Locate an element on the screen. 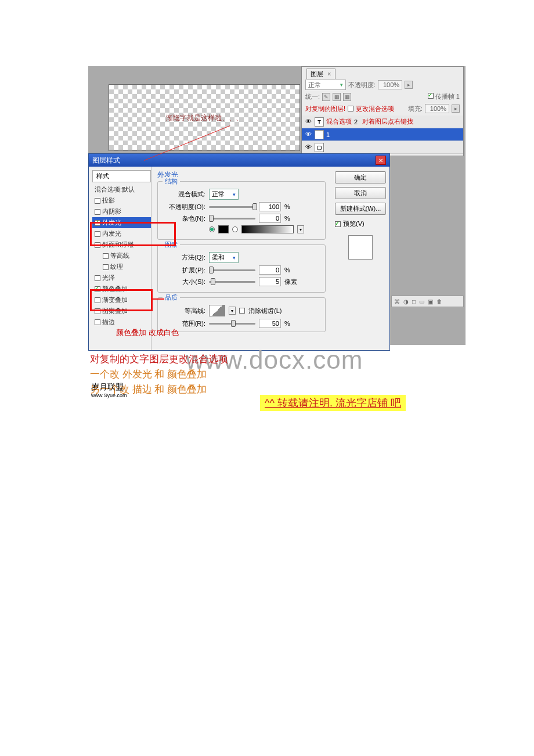  style-texture: 纹理 is located at coordinates (122, 267).